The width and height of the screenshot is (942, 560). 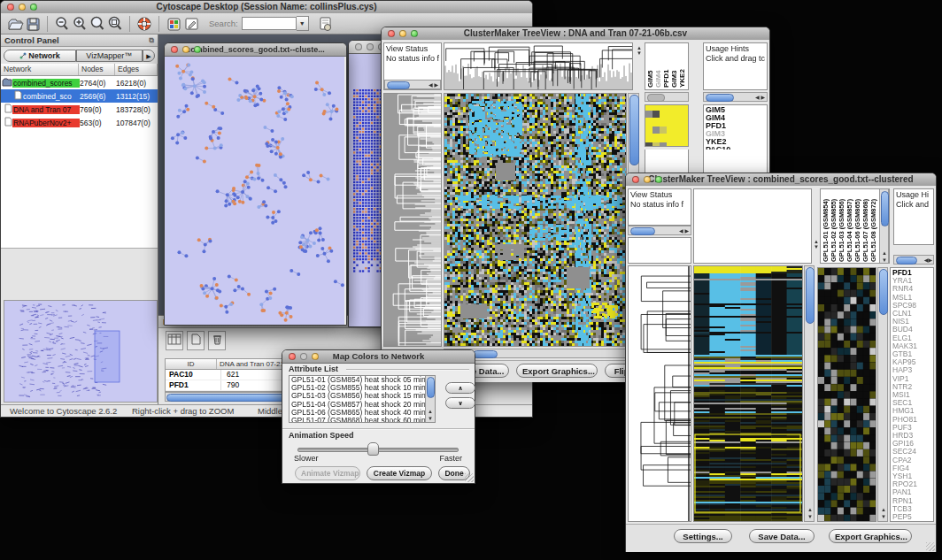 What do you see at coordinates (80, 110) in the screenshot?
I see `network-table-row: DNA and Tran 07769(0)183728(0)` at bounding box center [80, 110].